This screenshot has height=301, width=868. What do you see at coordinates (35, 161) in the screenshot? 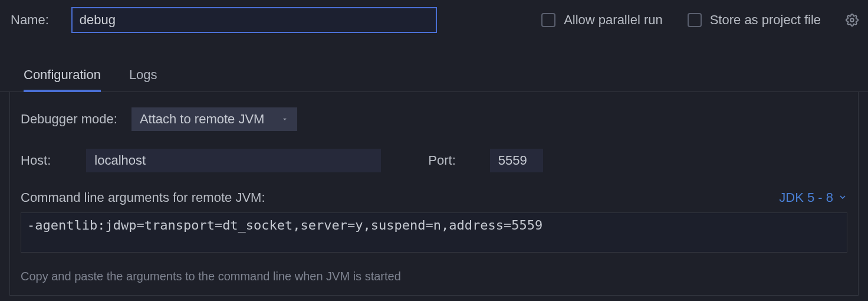
I see `host-label: Host:` at bounding box center [35, 161].